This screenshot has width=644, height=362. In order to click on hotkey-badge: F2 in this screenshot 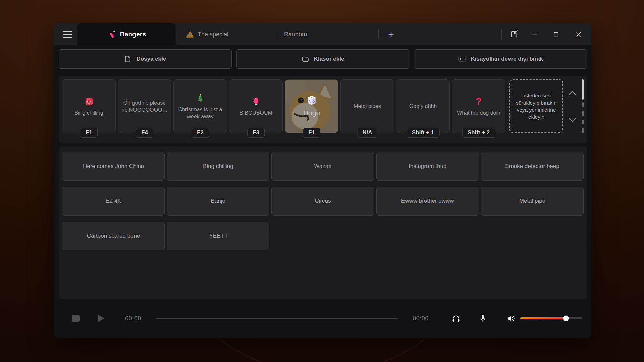, I will do `click(200, 133)`.